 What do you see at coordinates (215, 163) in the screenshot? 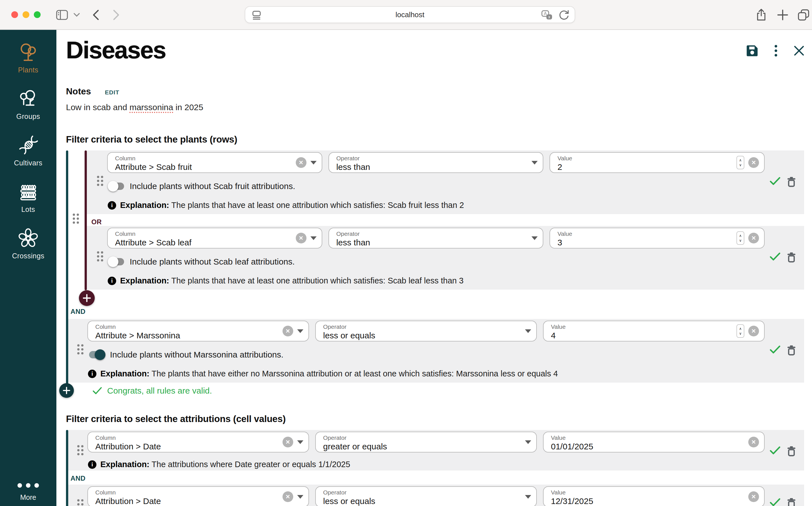
I see `column-select: Column Attribute > Scab fruit ✕` at bounding box center [215, 163].